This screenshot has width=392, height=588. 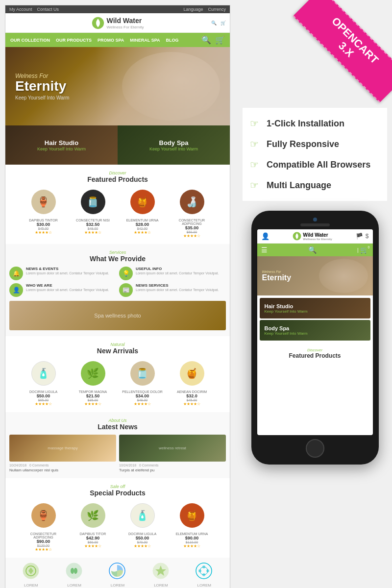 What do you see at coordinates (192, 382) in the screenshot?
I see `list-item: 🍯 AENEAN DOCIRIM $32.0 $45.00 ★★★★☆` at bounding box center [192, 382].